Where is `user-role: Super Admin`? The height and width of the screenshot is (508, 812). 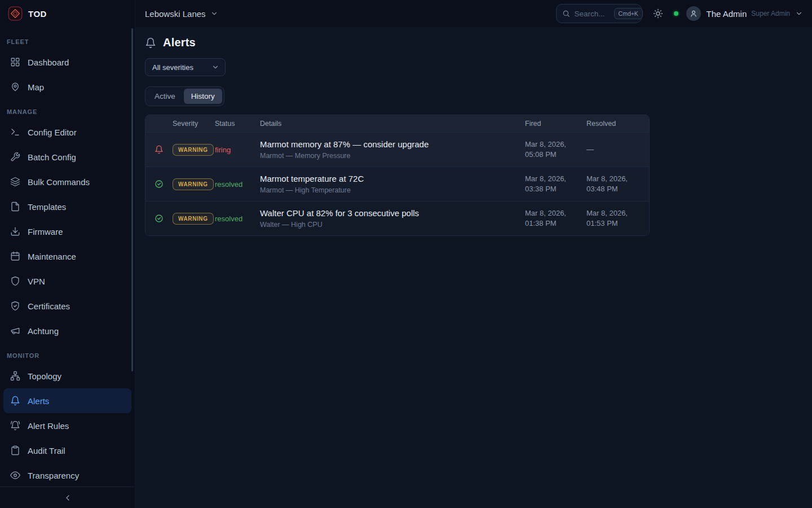
user-role: Super Admin is located at coordinates (770, 14).